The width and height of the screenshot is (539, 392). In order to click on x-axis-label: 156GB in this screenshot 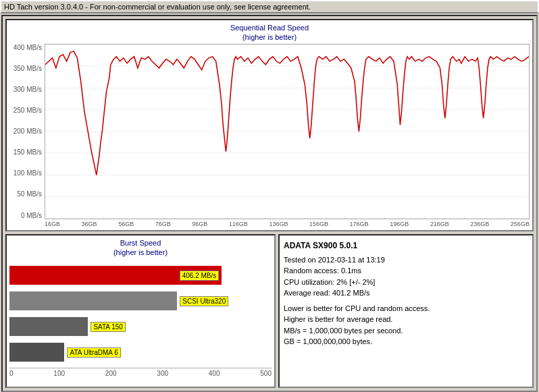, I will do `click(319, 224)`.